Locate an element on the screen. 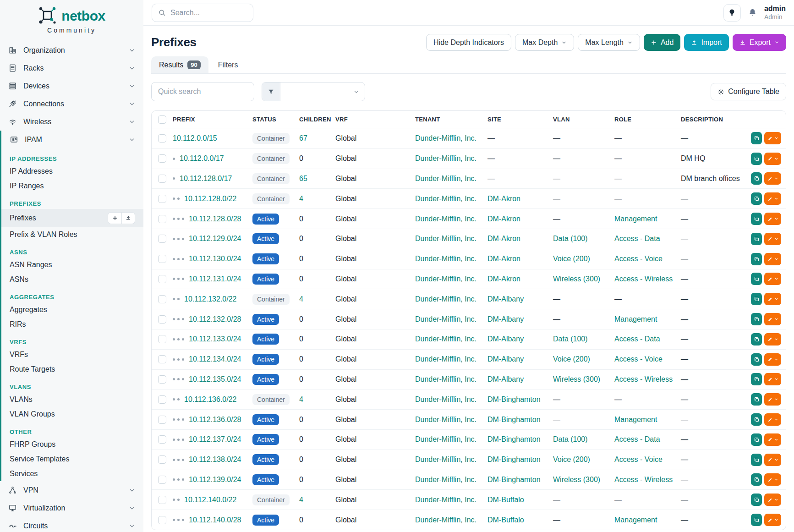 The height and width of the screenshot is (532, 794). prefix-link: 10.112.140.0/28 is located at coordinates (215, 520).